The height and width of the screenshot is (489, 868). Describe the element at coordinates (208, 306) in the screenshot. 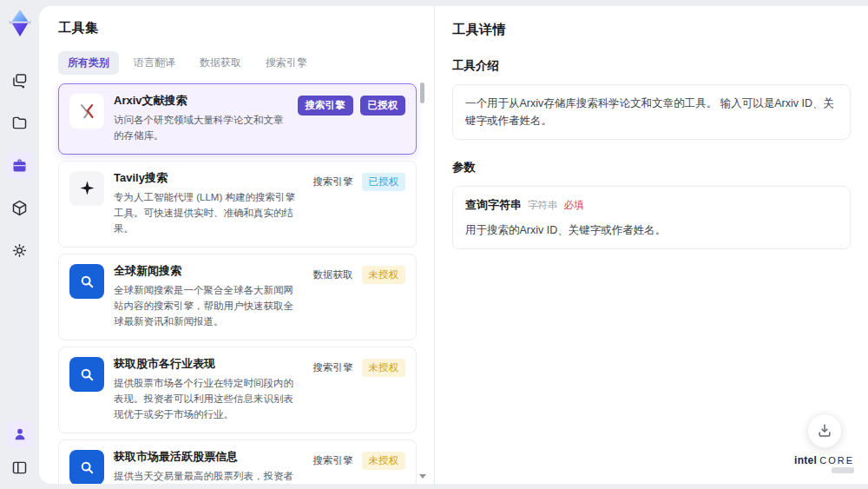

I see `tool-description: 全球新闻搜索是一个聚合全球各大新闻网站内容的搜索引擎，帮助用户快速获取全球最新资…` at that location.